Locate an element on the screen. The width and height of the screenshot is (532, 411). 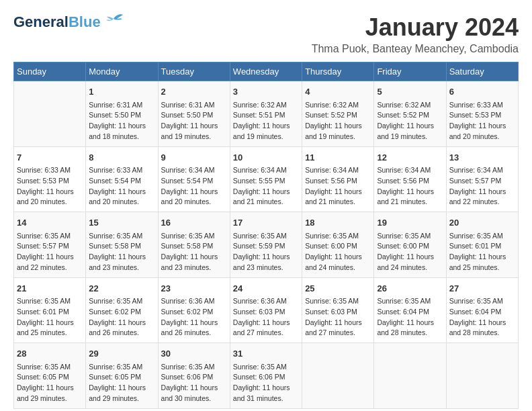
header-friday: Friday is located at coordinates (410, 72).